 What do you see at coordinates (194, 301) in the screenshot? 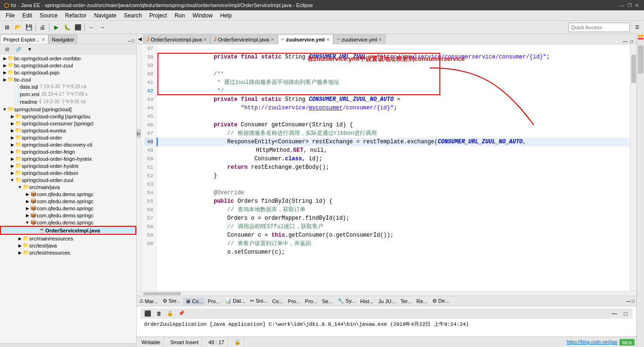
I see `tab-console: 🖥 Co...` at bounding box center [194, 301].